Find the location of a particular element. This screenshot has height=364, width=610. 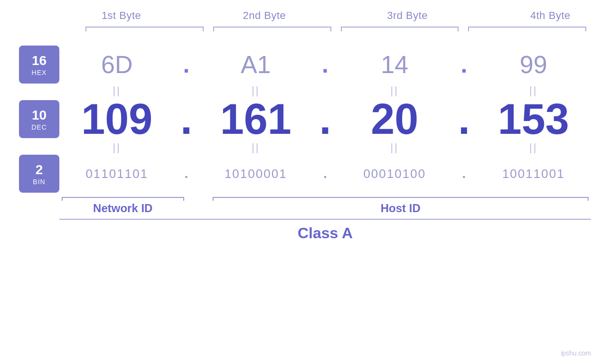

dec-val-1: 109 is located at coordinates (117, 119).